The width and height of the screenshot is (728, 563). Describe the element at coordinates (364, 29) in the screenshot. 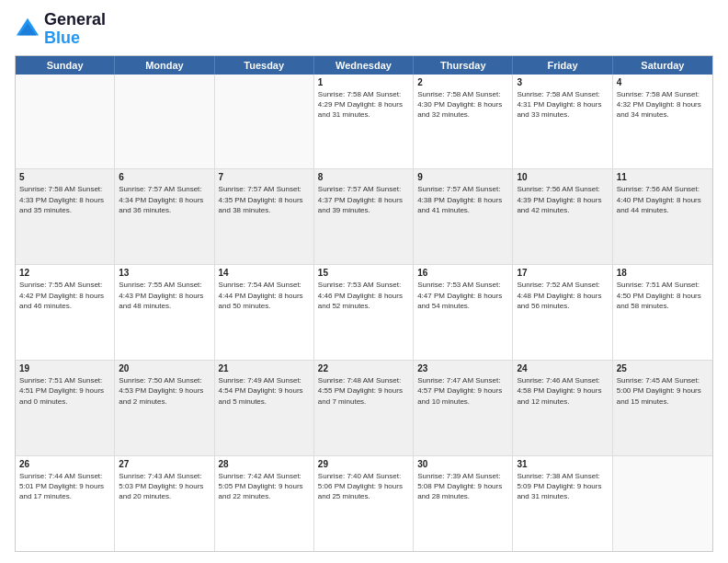

I see `header: General Blue` at that location.